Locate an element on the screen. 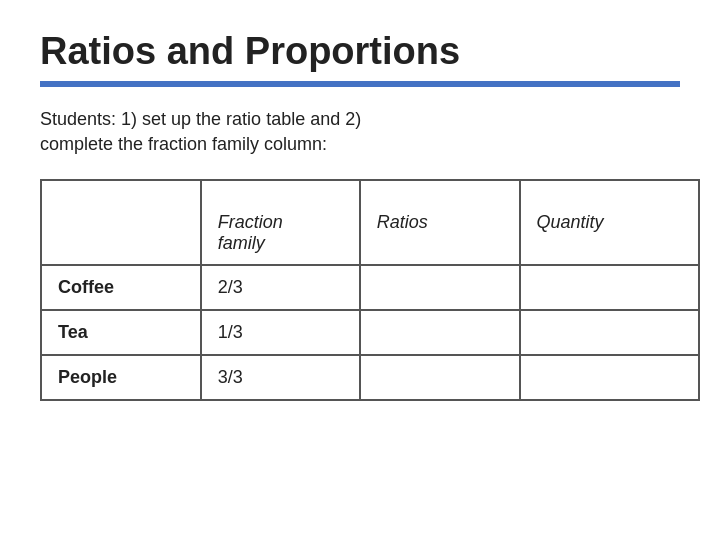  page-title: Ratios and Proportions is located at coordinates (360, 52).